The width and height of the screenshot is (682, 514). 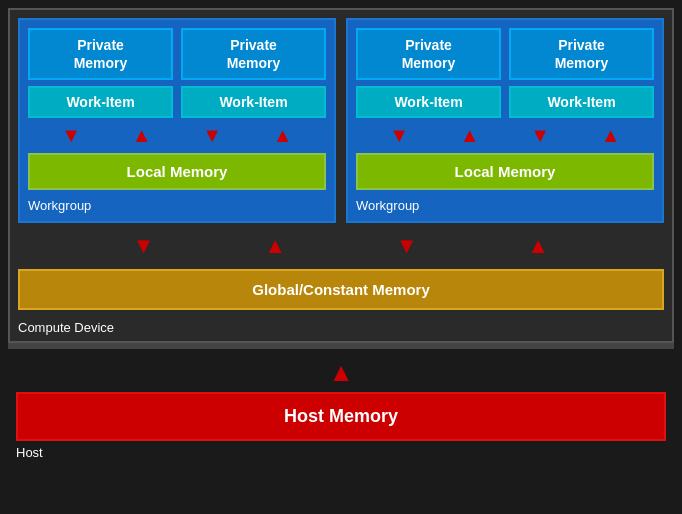 I want to click on work-item-1-1: Work-Item, so click(x=100, y=102).